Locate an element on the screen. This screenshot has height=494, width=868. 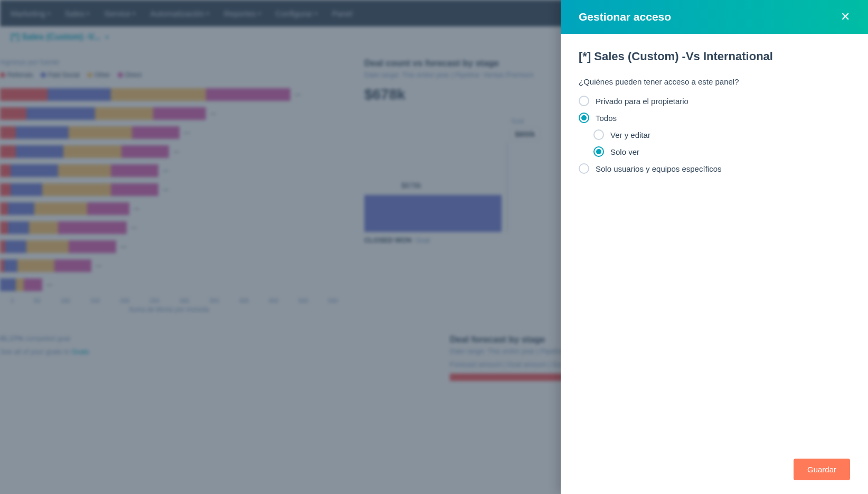
radio-private-owner: Privado para el propietario is located at coordinates (714, 101).